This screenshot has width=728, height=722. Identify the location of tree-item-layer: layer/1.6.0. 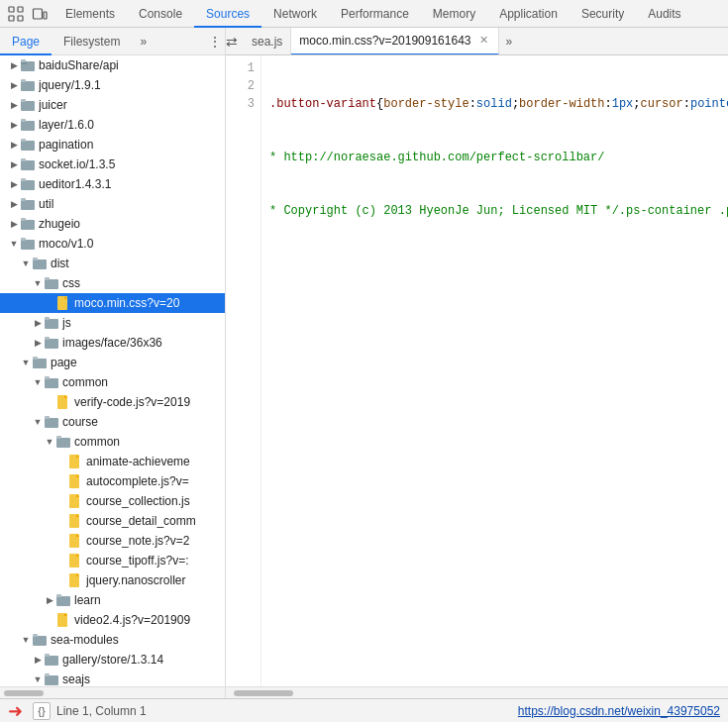
(113, 125).